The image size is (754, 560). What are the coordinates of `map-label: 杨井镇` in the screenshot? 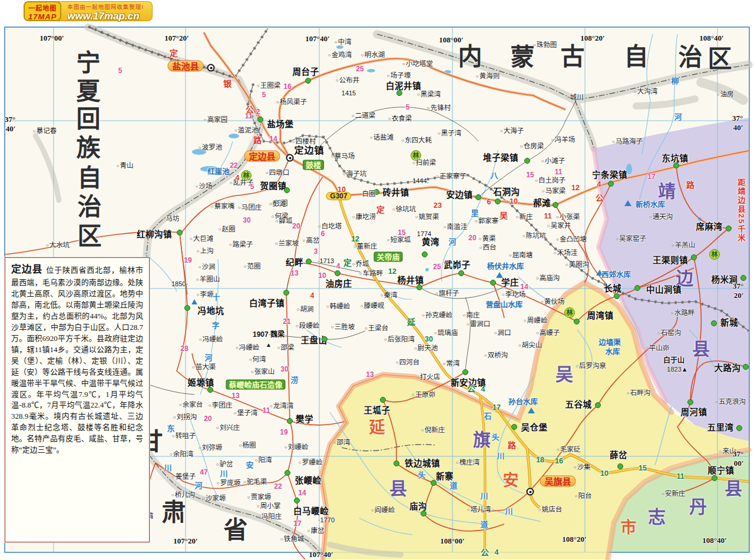 It's located at (411, 280).